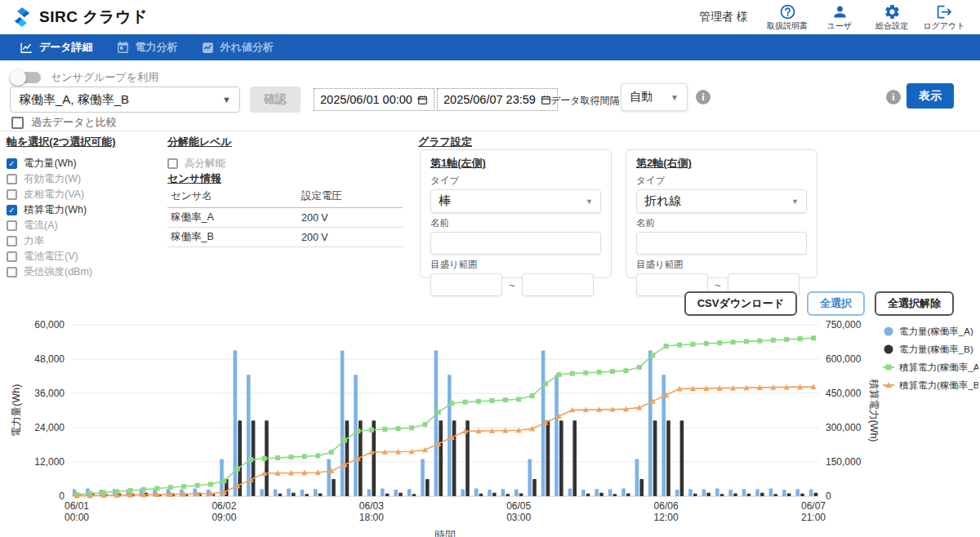 This screenshot has width=980, height=537. I want to click on axis1-range-min-input, so click(466, 285).